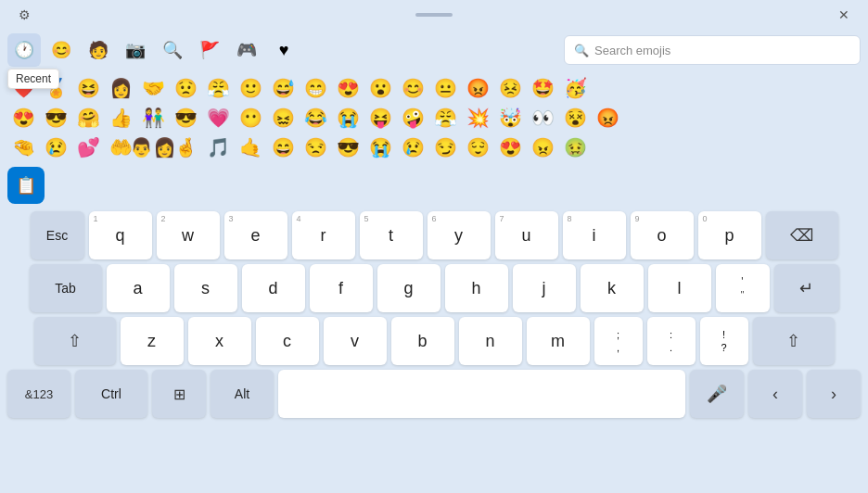 This screenshot has width=868, height=493. Describe the element at coordinates (807, 288) in the screenshot. I see `enter-key: ↵` at that location.